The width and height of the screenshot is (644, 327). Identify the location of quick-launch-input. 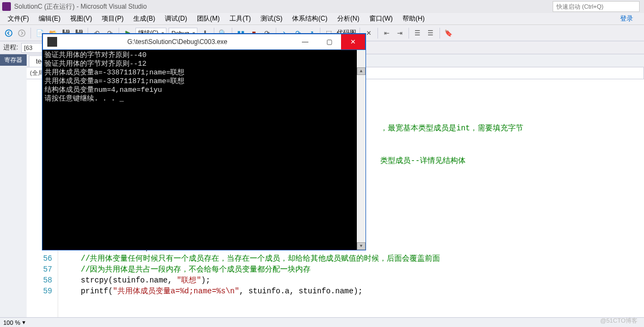
(596, 7).